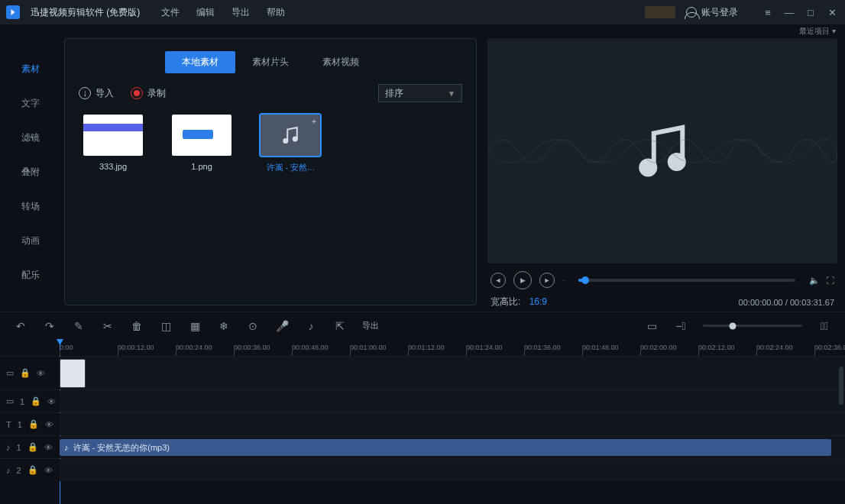 The image size is (845, 504). What do you see at coordinates (263, 347) in the screenshot?
I see `ruler-tick: 00:00:36.00` at bounding box center [263, 347].